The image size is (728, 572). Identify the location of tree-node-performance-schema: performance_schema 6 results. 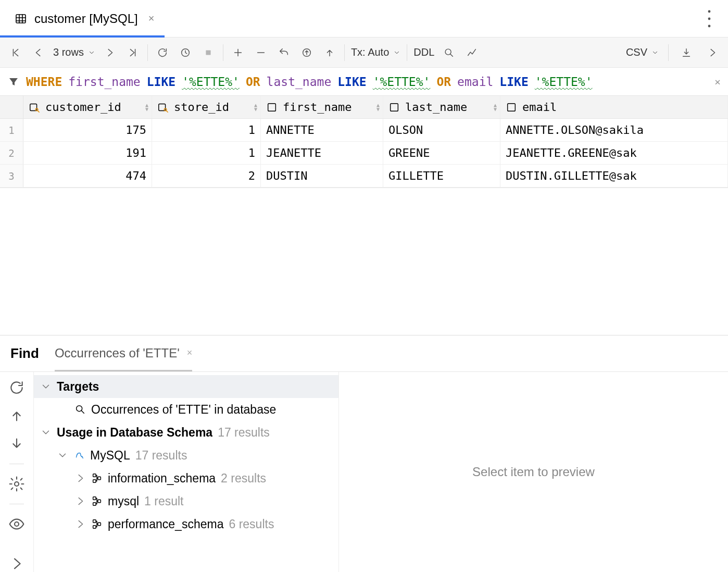
(186, 524).